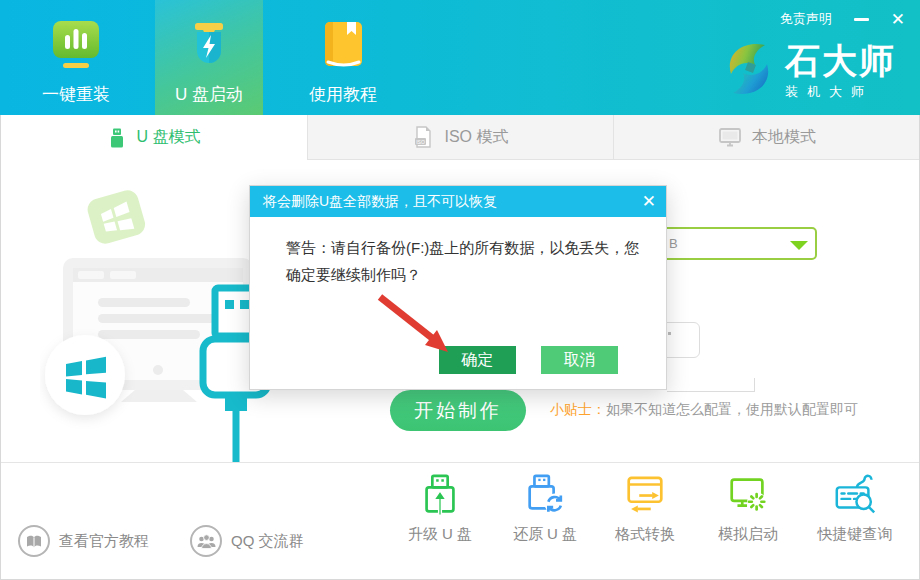  Describe the element at coordinates (545, 496) in the screenshot. I see `usb-restore-icon` at that location.